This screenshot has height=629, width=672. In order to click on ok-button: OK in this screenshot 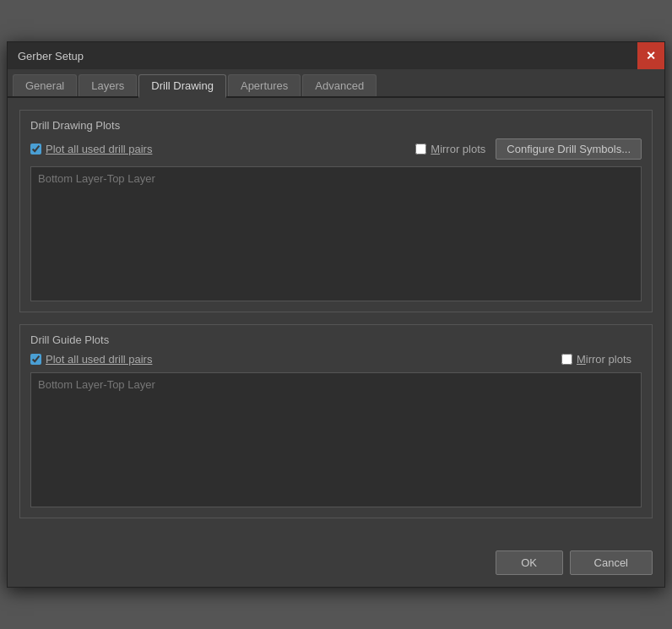, I will do `click(529, 562)`.